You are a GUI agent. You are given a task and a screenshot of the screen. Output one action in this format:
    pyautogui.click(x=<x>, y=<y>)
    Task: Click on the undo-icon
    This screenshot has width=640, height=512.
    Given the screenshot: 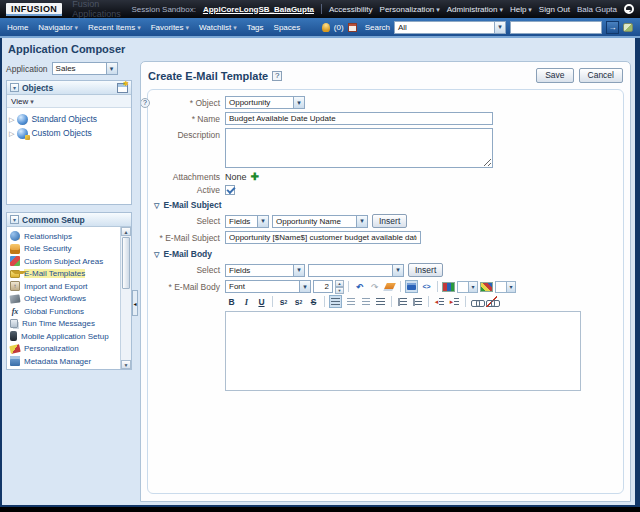 What is the action you would take?
    pyautogui.click(x=360, y=286)
    